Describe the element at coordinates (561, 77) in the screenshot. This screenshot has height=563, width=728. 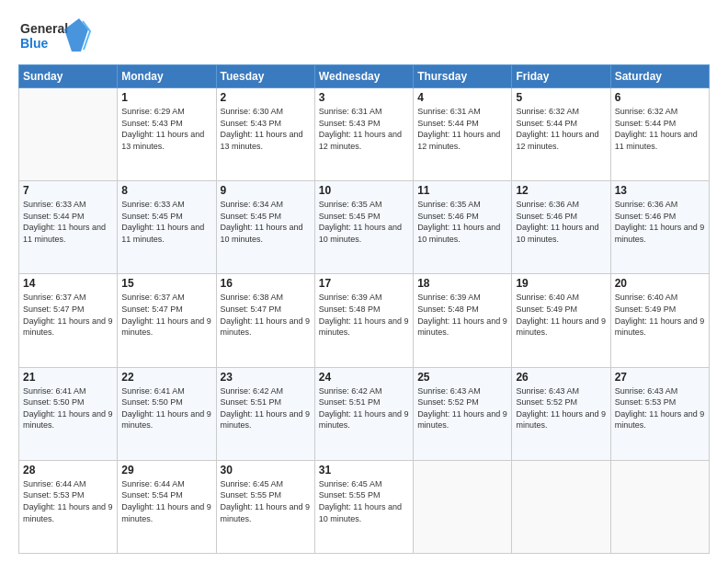
I see `col-header-friday: Friday` at that location.